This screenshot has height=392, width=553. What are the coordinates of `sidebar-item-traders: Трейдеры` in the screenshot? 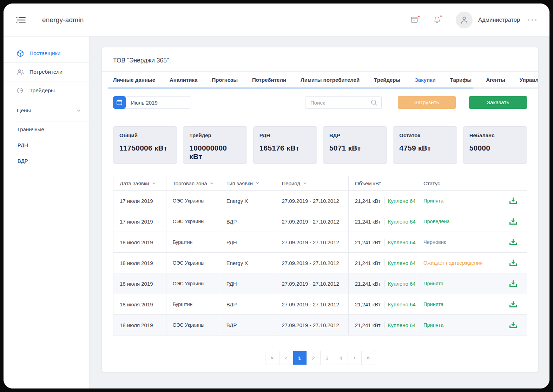 It's located at (46, 91).